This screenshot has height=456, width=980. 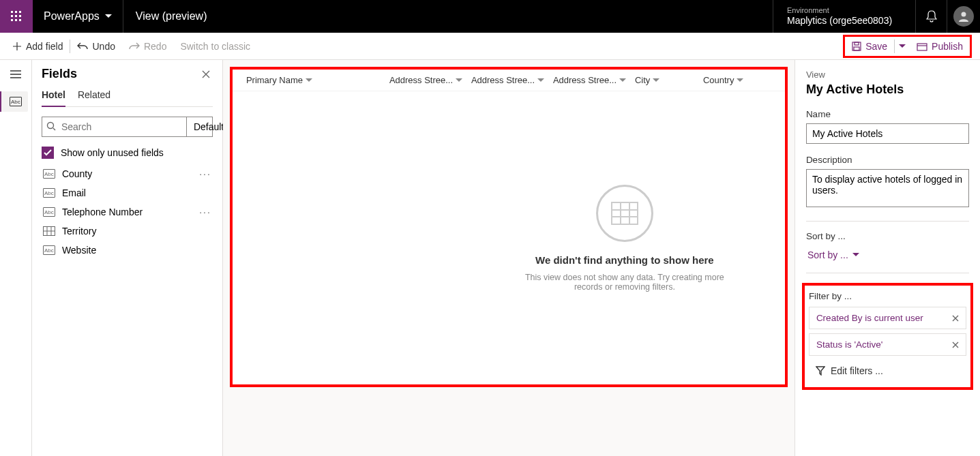 I want to click on field-item-label: Telephone Number, so click(x=102, y=212).